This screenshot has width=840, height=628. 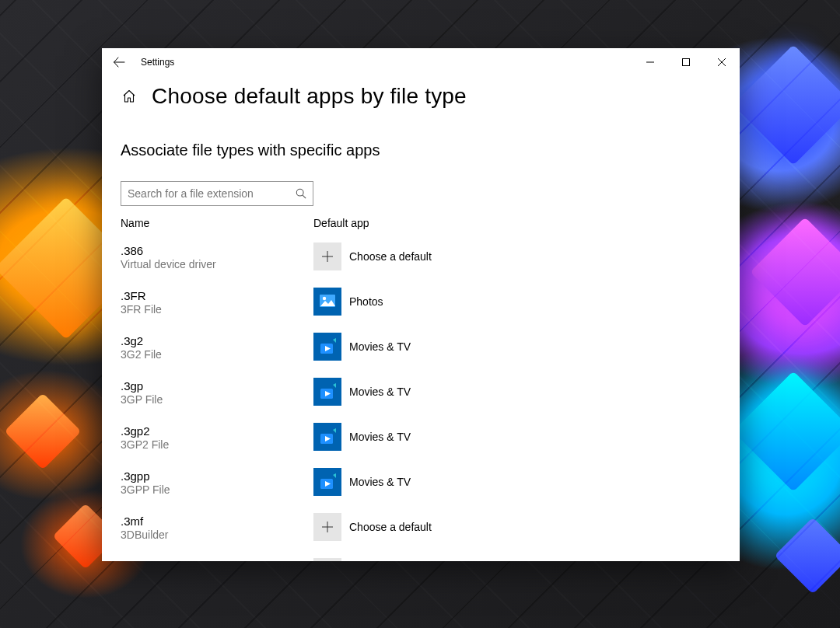 What do you see at coordinates (217, 354) in the screenshot?
I see `file-description: 3G2 File` at bounding box center [217, 354].